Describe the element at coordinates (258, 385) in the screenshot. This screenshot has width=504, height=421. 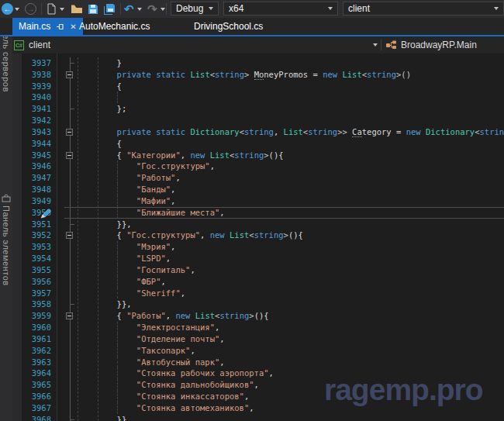
I see `code-line: 3965"Стоянка дальнобойщиков",` at that location.